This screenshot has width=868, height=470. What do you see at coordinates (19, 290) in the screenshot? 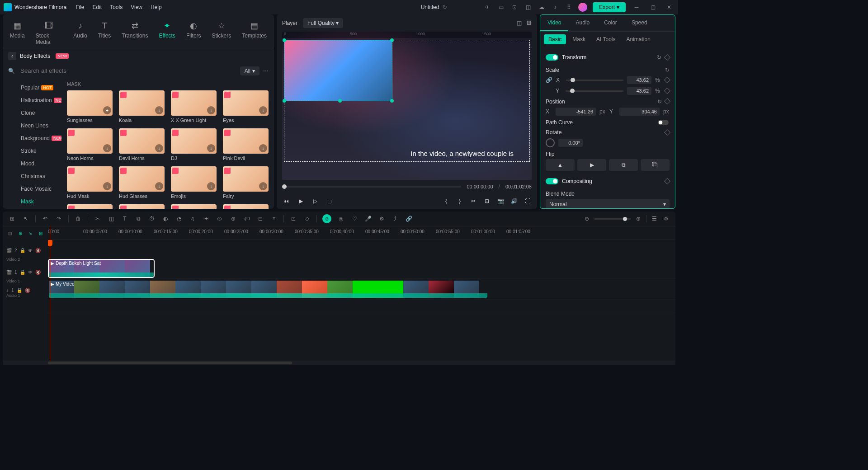
I see `lock-icon: 🔓` at bounding box center [19, 290].